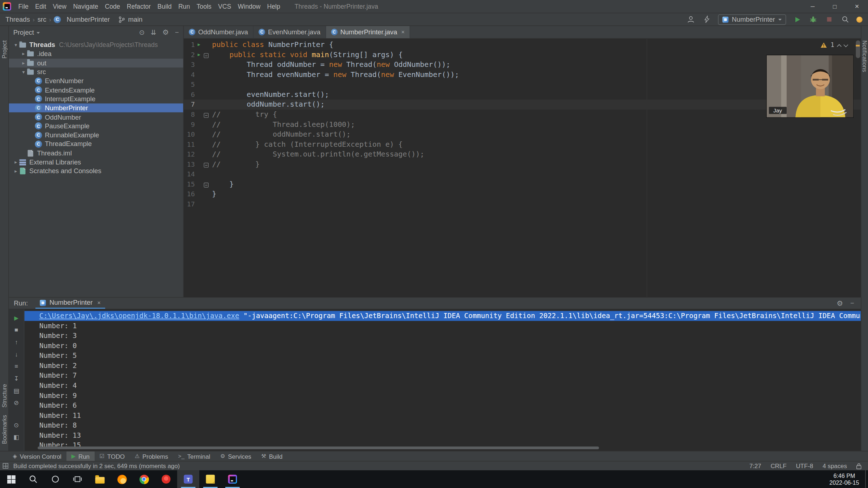  Describe the element at coordinates (844, 479) in the screenshot. I see `taskbar-clock: 6:46 PM 2022-06-15` at that location.